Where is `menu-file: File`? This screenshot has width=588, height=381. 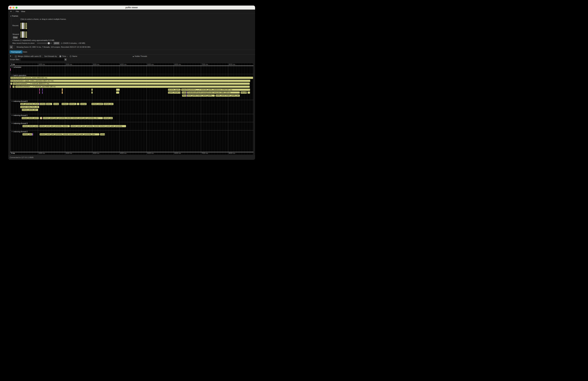
menu-file: File is located at coordinates (17, 11).